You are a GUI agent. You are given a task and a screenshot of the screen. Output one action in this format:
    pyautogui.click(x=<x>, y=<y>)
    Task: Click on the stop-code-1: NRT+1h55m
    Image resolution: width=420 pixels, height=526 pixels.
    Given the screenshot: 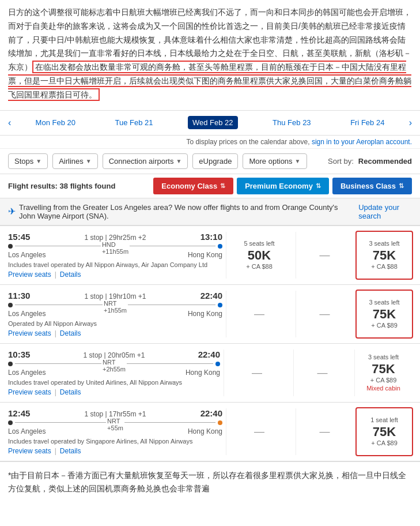 What is the action you would take?
    pyautogui.click(x=115, y=307)
    